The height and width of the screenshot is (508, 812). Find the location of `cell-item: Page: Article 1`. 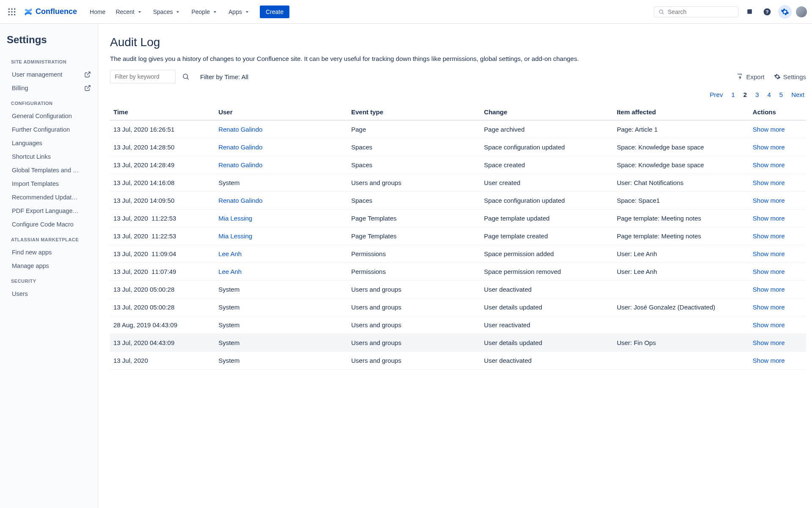

cell-item: Page: Article 1 is located at coordinates (681, 130).